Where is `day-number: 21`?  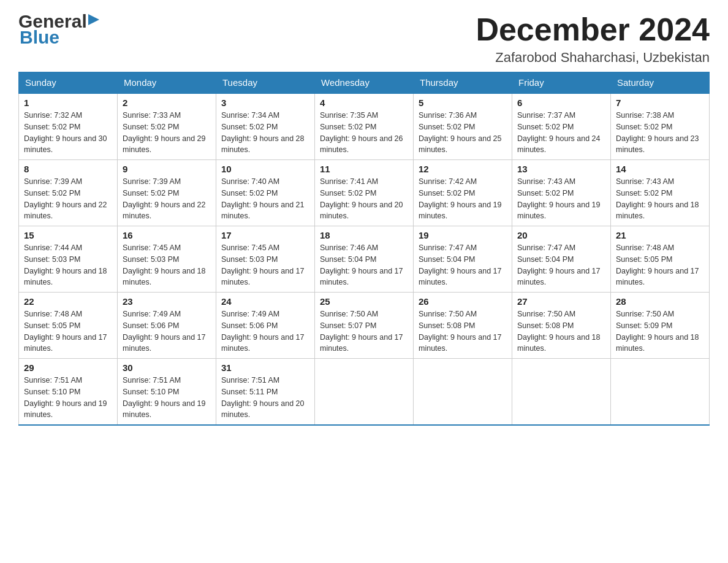
day-number: 21 is located at coordinates (660, 236).